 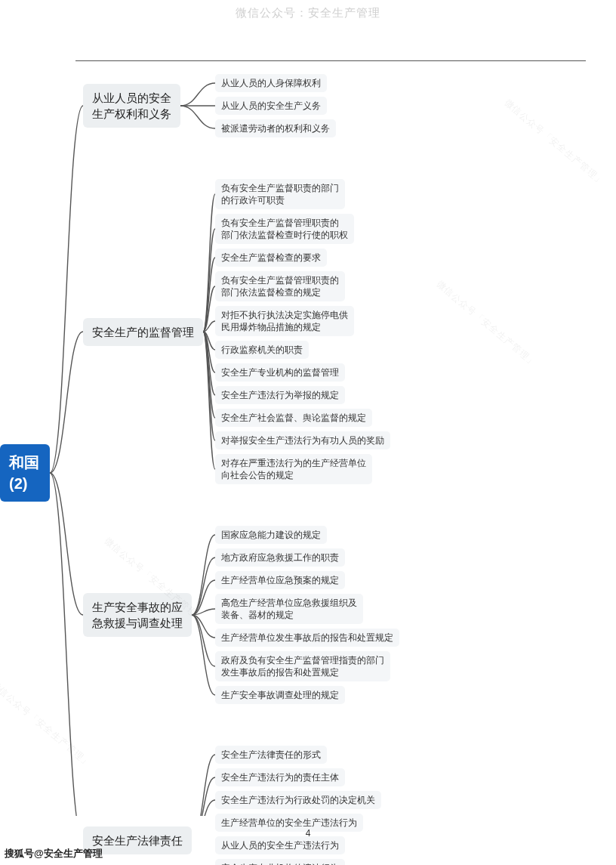 What do you see at coordinates (271, 83) in the screenshot?
I see `leaf-node: 从业人员的人身保障权利` at bounding box center [271, 83].